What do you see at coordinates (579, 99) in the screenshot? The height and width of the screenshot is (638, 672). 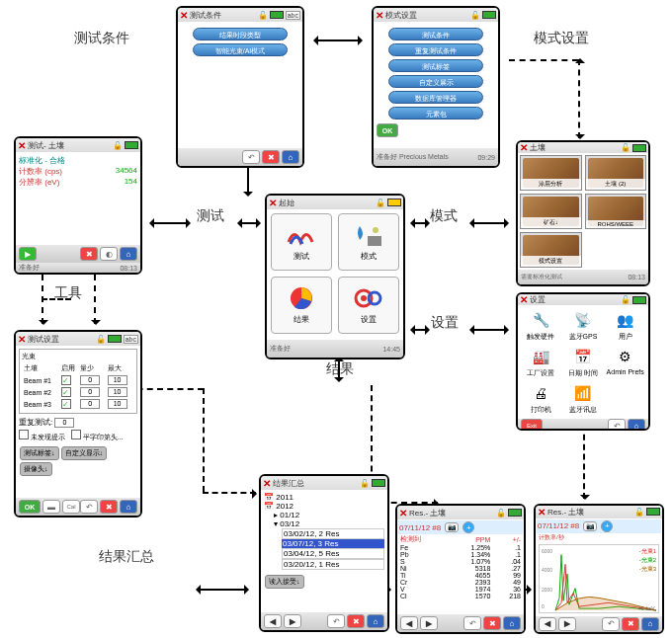 I see `dash-arrow` at bounding box center [579, 99].